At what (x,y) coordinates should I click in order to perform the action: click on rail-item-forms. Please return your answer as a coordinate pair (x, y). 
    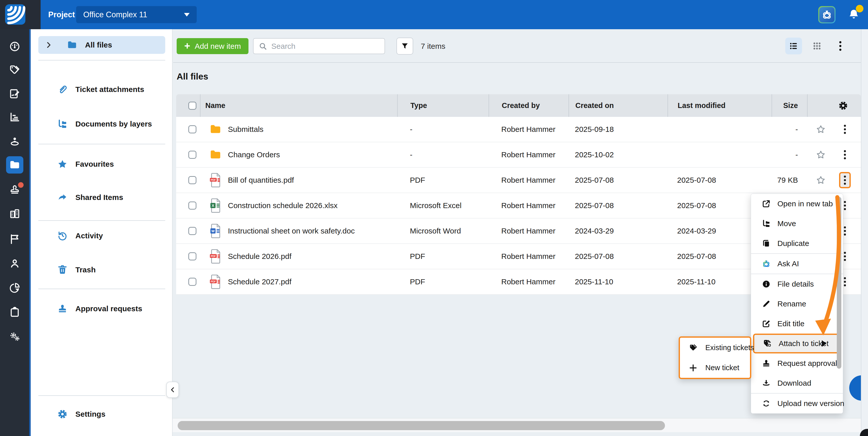
    Looking at the image, I should click on (15, 94).